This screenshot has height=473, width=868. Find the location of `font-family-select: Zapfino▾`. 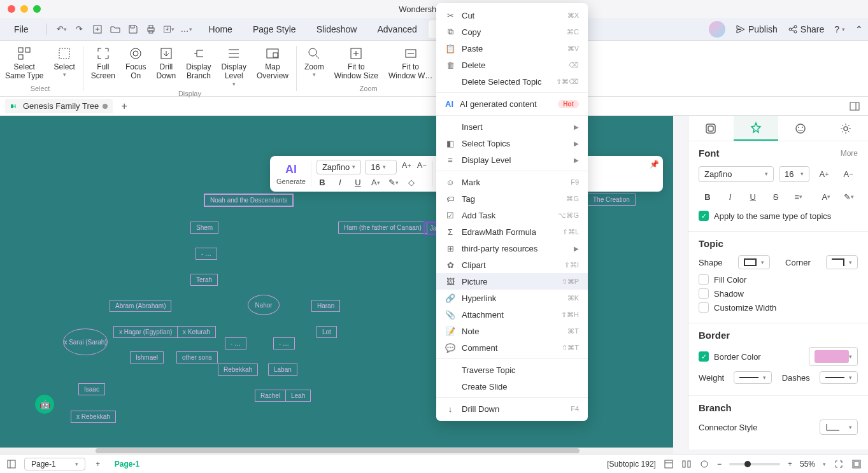

font-family-select: Zapfino▾ is located at coordinates (339, 167).